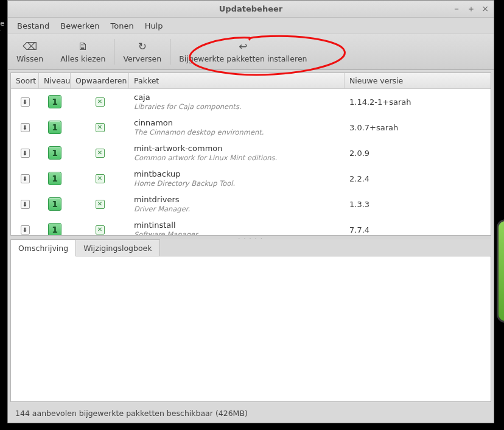  What do you see at coordinates (374, 128) in the screenshot?
I see `package-version: 3.0.7+sarah` at bounding box center [374, 128].